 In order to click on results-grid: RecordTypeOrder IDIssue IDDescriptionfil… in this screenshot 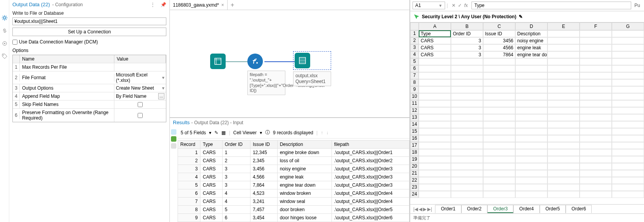, I will do `click(294, 181)`.